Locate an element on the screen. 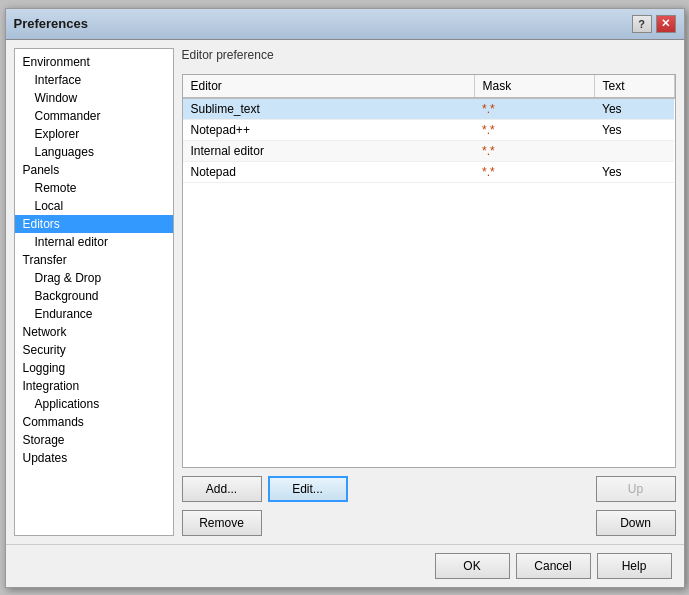  sidebar-item-applications: Applications is located at coordinates (94, 404).